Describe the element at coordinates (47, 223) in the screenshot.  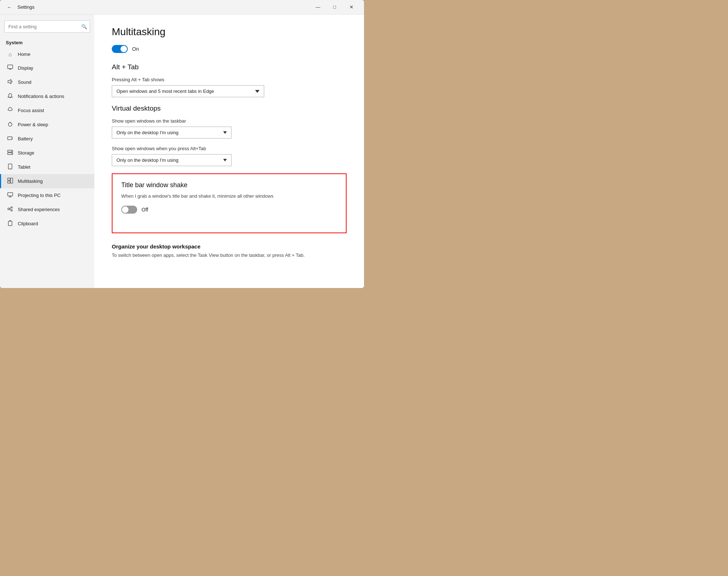
I see `sidebar-item-clipboard: Clipboard` at that location.